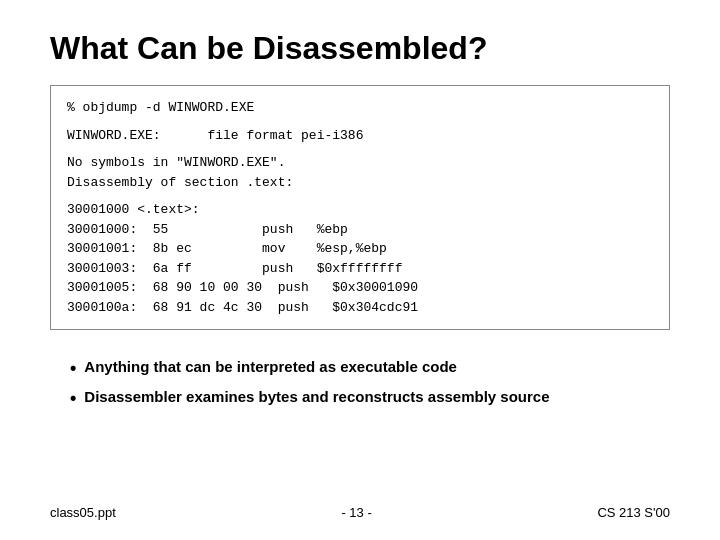 This screenshot has width=720, height=540. What do you see at coordinates (360, 183) in the screenshot?
I see `code-line-6: Disassembly of section .text:` at bounding box center [360, 183].